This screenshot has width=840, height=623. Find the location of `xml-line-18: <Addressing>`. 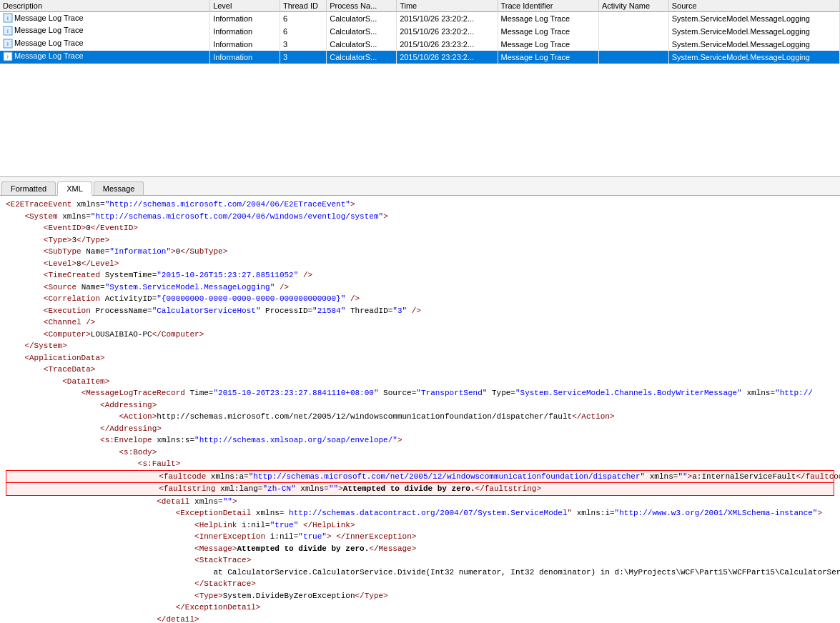

xml-line-18: <Addressing> is located at coordinates (420, 406).